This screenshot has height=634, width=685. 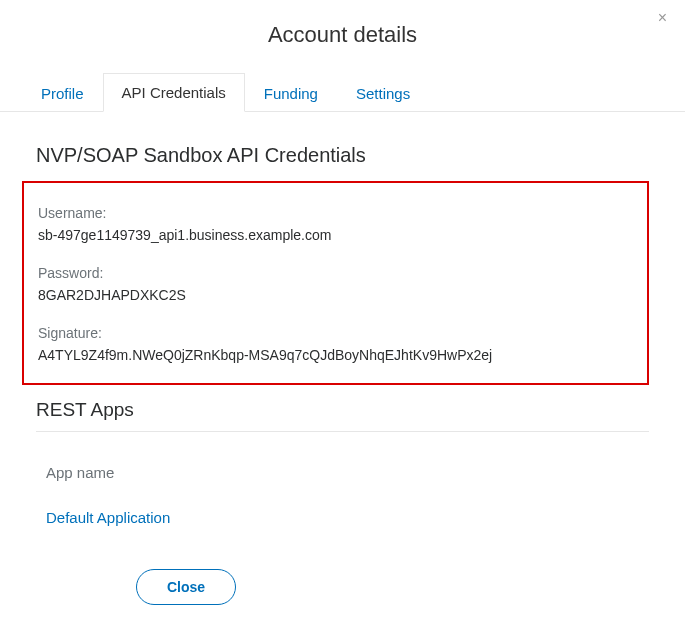 I want to click on tab-profile: Profile, so click(x=62, y=93).